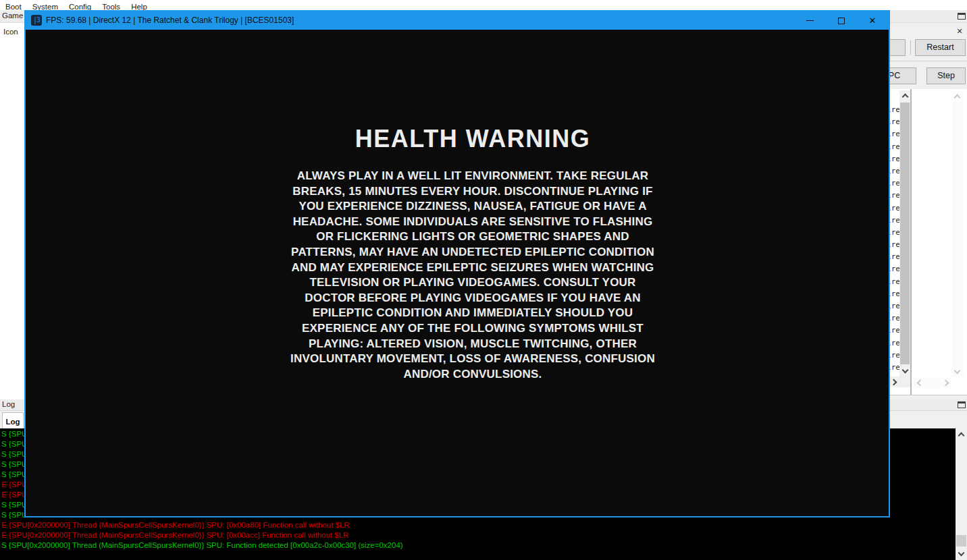  Describe the element at coordinates (36, 20) in the screenshot. I see `rpcs3-app-icon: |3` at that location.